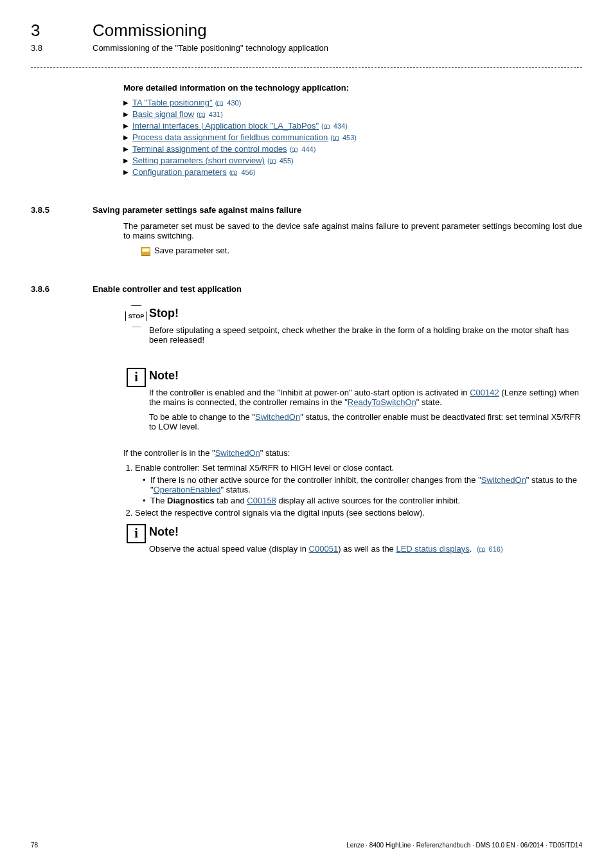 This screenshot has width=613, height=868. What do you see at coordinates (243, 172) in the screenshot?
I see `page-ref: (🕮 456)` at bounding box center [243, 172].